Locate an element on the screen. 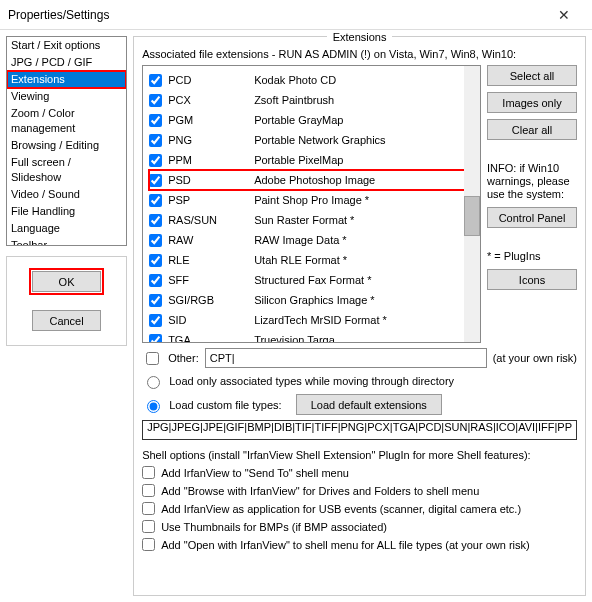 This screenshot has width=592, height=602. load-default-button: Load default extensions is located at coordinates (369, 404).